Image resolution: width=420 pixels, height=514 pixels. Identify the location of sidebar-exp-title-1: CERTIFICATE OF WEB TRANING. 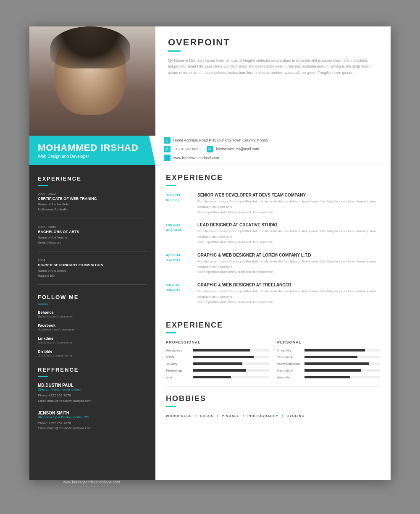
(92, 199).